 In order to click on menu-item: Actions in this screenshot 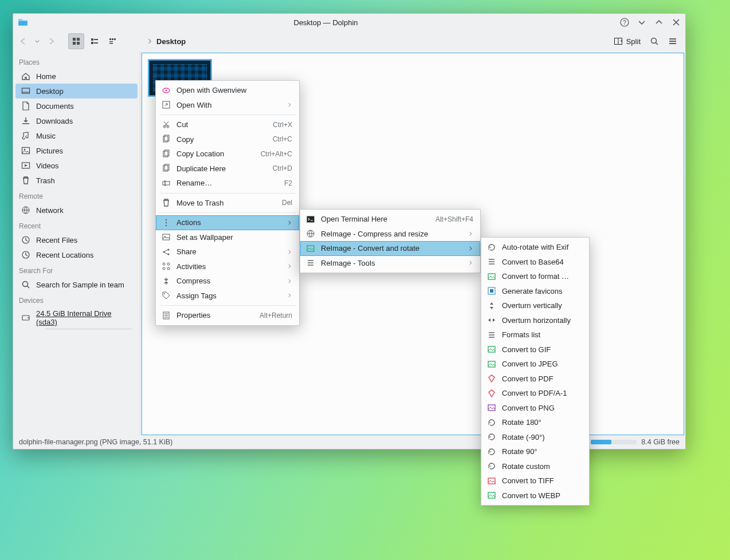, I will do `click(227, 223)`.